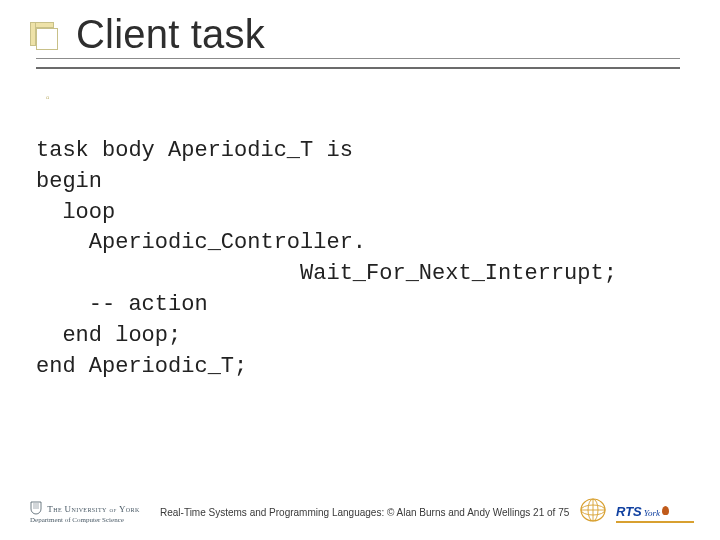  I want to click on code-line: end Aperiodic_T;, so click(142, 366).